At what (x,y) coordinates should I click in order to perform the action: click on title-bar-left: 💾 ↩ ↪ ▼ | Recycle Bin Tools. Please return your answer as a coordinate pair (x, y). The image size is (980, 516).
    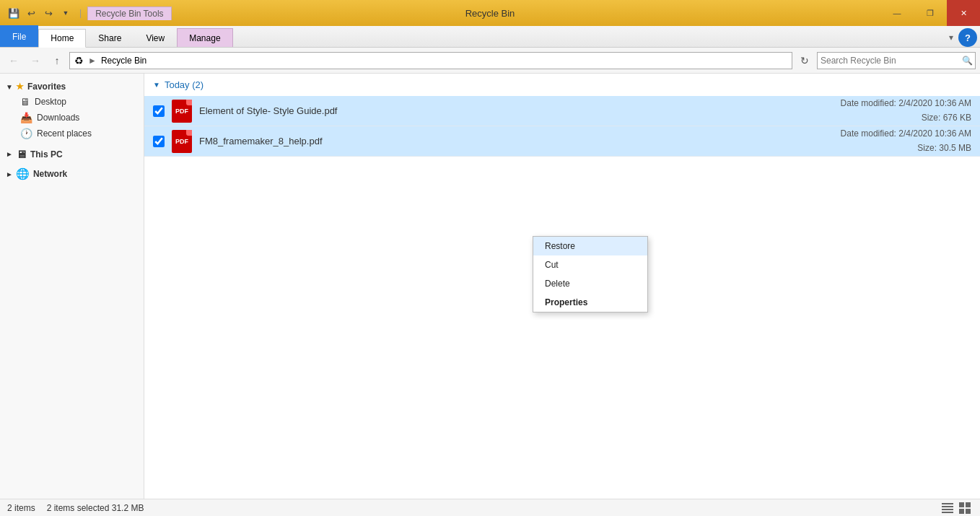
    Looking at the image, I should click on (89, 13).